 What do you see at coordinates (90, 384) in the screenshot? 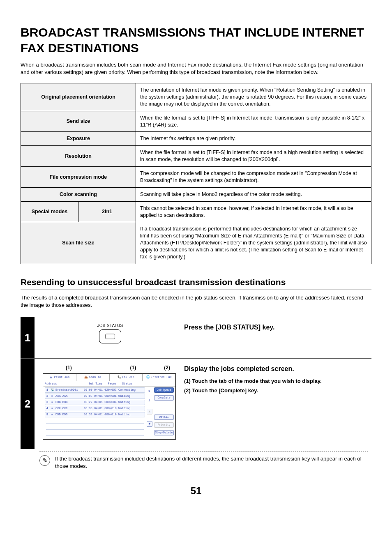
I see `hdr-time: Set Time` at bounding box center [90, 384].